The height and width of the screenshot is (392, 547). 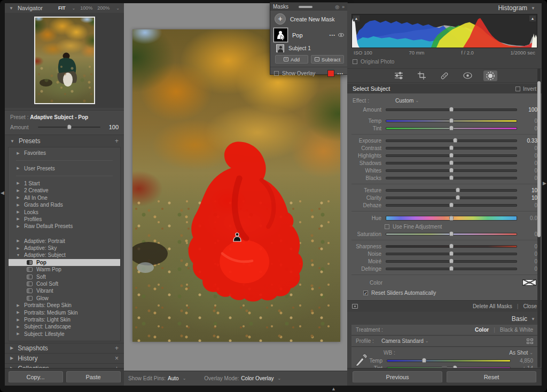 What do you see at coordinates (444, 31) in the screenshot?
I see `histogram-chart: ▲ ▲` at bounding box center [444, 31].